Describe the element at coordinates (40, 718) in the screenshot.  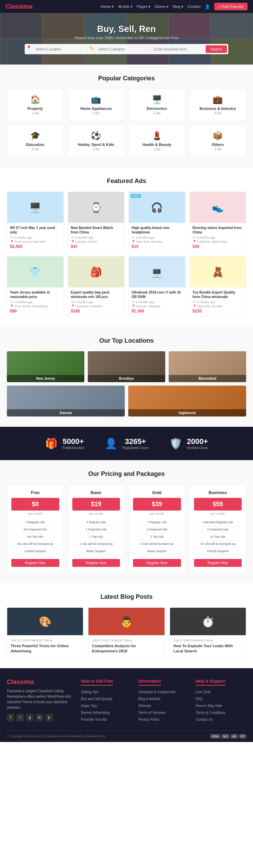
I see `footer-social: ftginp` at that location.